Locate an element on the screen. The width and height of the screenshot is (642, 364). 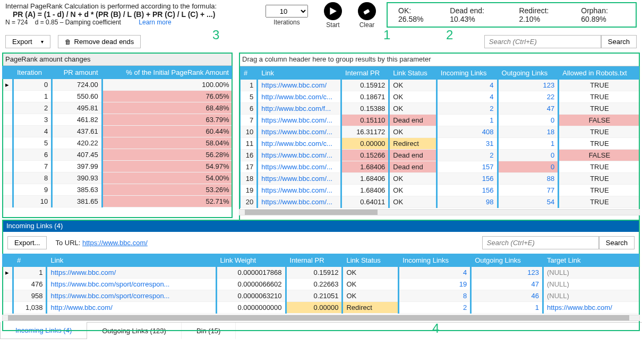
start-button is located at coordinates (333, 11).